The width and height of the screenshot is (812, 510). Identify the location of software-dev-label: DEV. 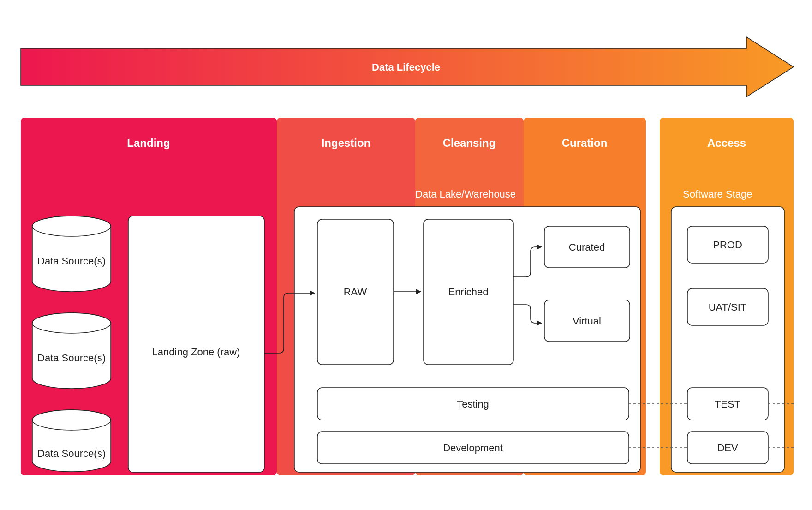
(728, 448).